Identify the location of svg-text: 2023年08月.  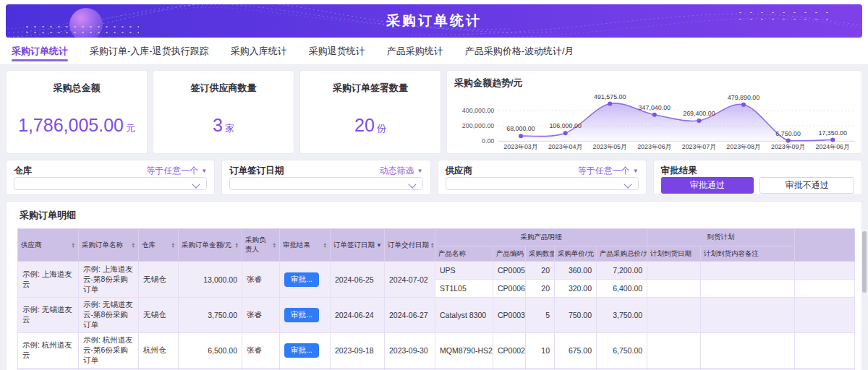
(744, 147).